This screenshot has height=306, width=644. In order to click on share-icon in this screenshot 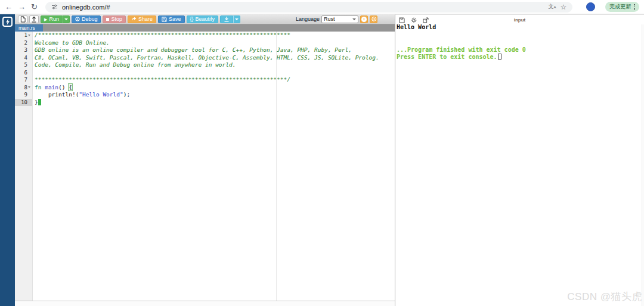, I will do `click(134, 19)`.